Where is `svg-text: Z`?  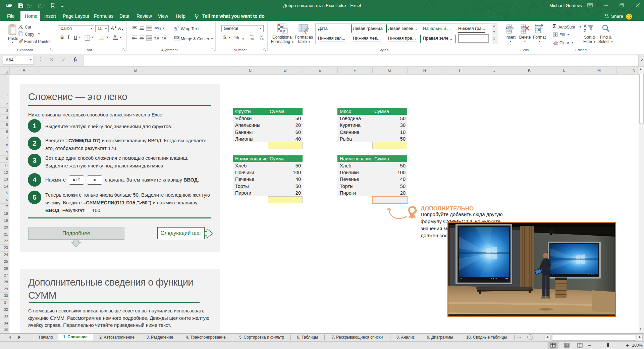 svg-text: Z is located at coordinates (585, 31).